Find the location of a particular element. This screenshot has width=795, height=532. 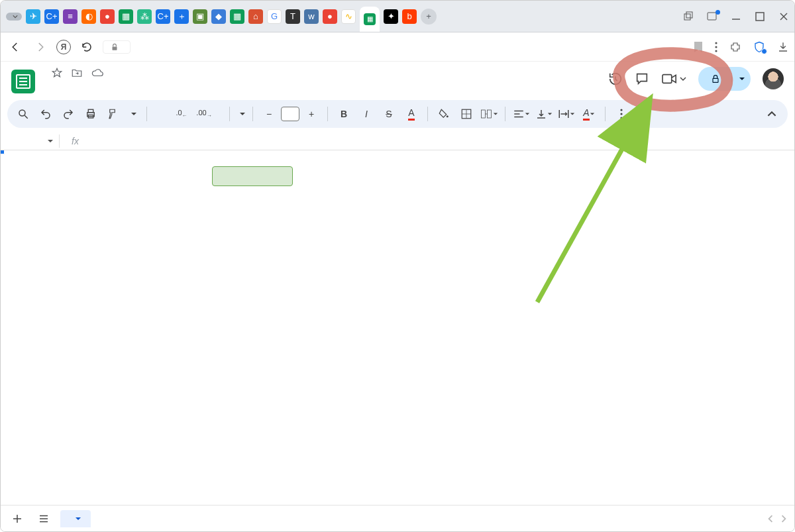

browser-address-row: Я is located at coordinates (398, 47).